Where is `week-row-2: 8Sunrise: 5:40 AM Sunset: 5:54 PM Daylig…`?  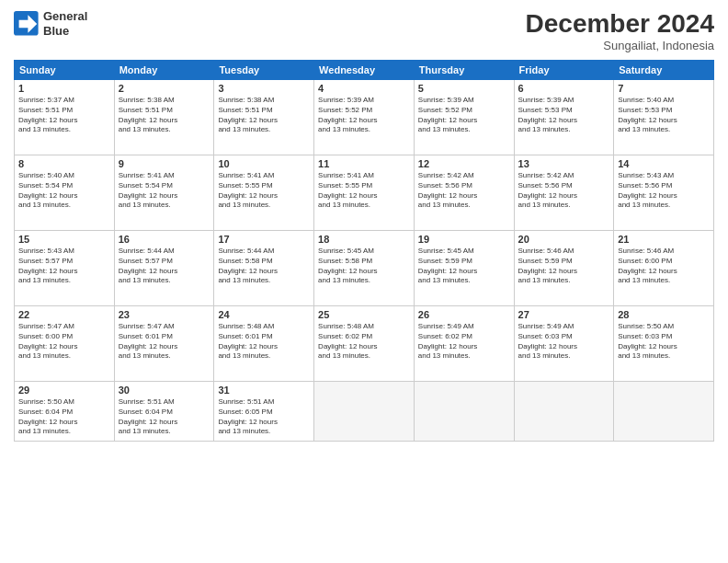 week-row-2: 8Sunrise: 5:40 AM Sunset: 5:54 PM Daylig… is located at coordinates (364, 193).